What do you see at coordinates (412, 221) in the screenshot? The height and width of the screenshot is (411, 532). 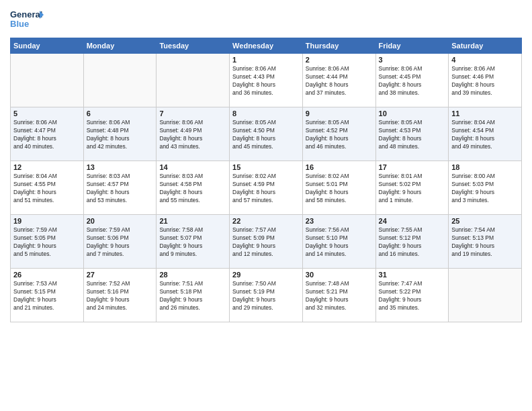 I see `day-number: 24` at bounding box center [412, 221].